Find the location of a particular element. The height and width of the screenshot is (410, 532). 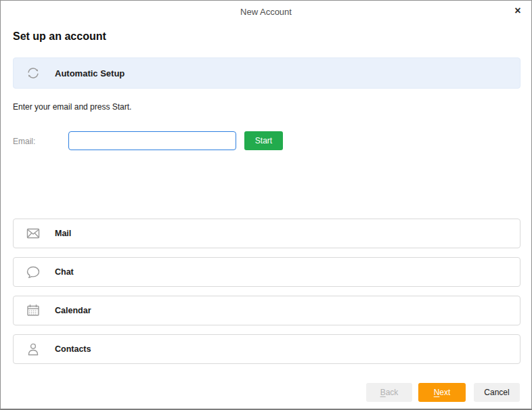

back-button: Back is located at coordinates (389, 392).